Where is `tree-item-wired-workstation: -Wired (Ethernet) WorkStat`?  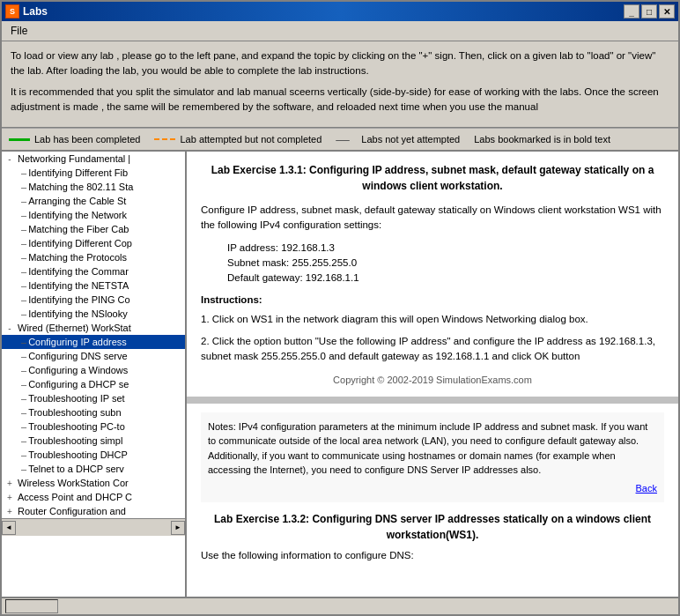 tree-item-wired-workstation: -Wired (Ethernet) WorkStat is located at coordinates (93, 328).